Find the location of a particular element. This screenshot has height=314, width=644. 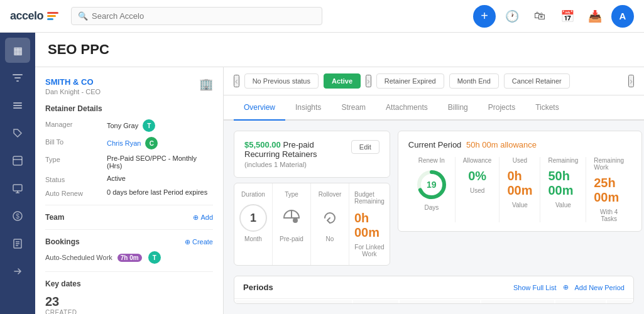

sidebar-item-dashboard: ▦ is located at coordinates (18, 50).